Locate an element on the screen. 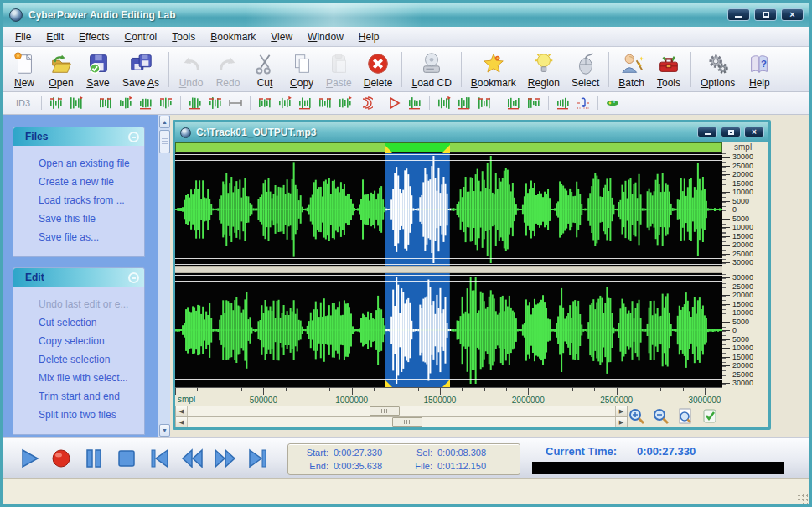 This screenshot has height=507, width=812. id3-tool-button: ID3 is located at coordinates (23, 103).